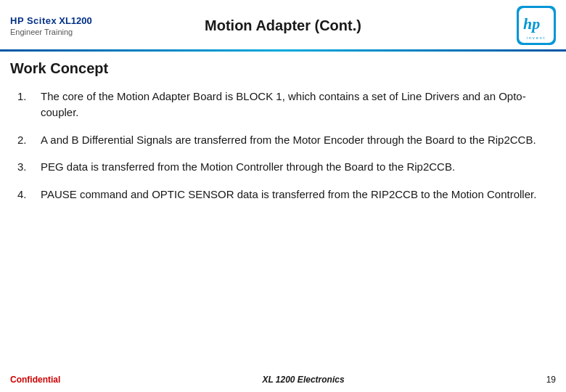  Describe the element at coordinates (551, 380) in the screenshot. I see `footer-page-number: 19` at that location.